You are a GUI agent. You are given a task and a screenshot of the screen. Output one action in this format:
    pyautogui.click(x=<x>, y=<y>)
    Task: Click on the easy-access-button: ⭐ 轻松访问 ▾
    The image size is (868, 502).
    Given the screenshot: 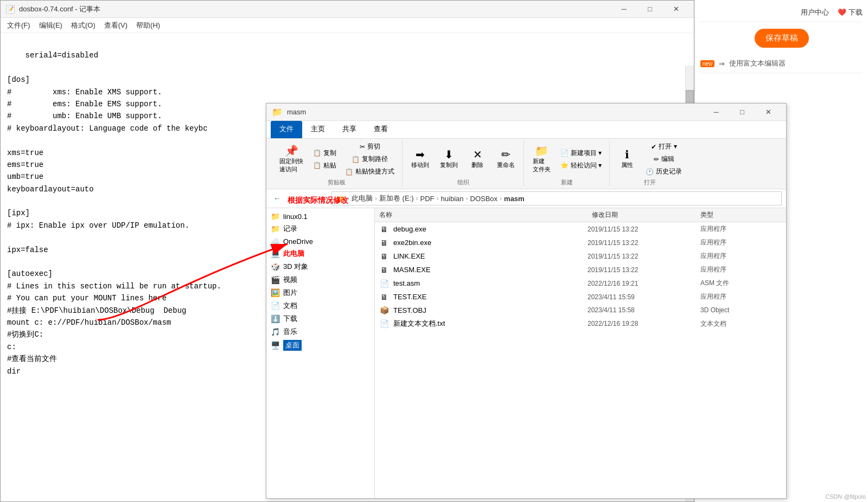 What is the action you would take?
    pyautogui.click(x=581, y=166)
    